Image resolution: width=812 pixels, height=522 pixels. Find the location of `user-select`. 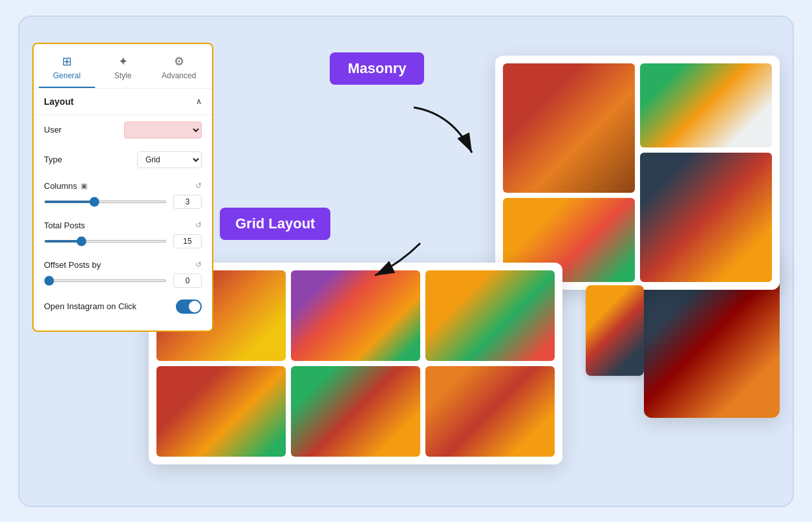

user-select is located at coordinates (163, 130).